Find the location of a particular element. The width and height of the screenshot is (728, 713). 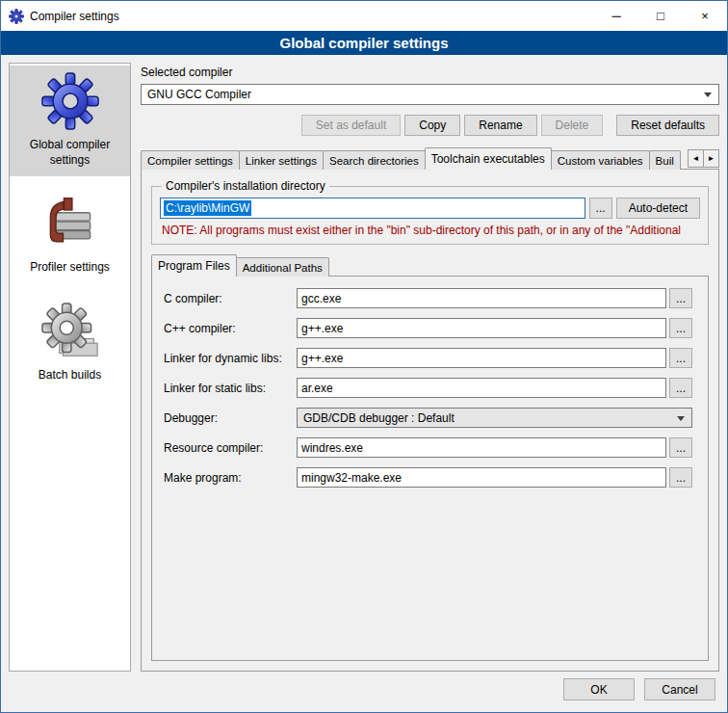

installation-directory-group: Compiler's installation directory C:\ray… is located at coordinates (429, 212).